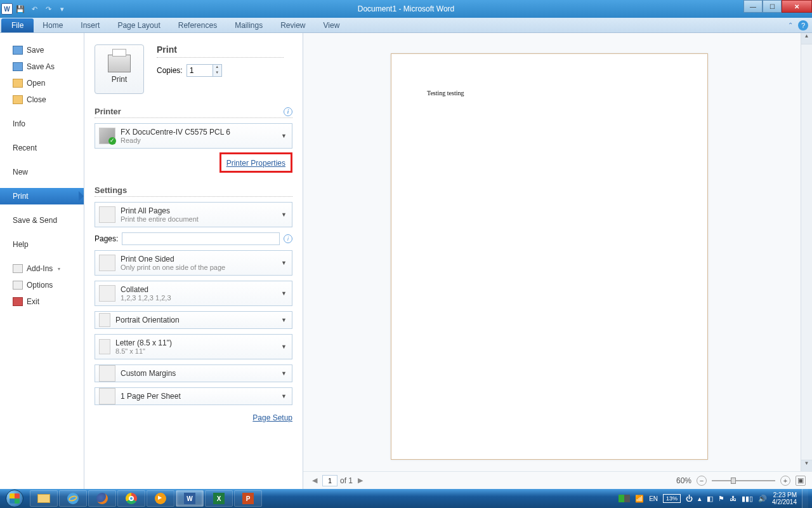  What do you see at coordinates (42, 148) in the screenshot?
I see `nav-recent: Recent` at bounding box center [42, 148].